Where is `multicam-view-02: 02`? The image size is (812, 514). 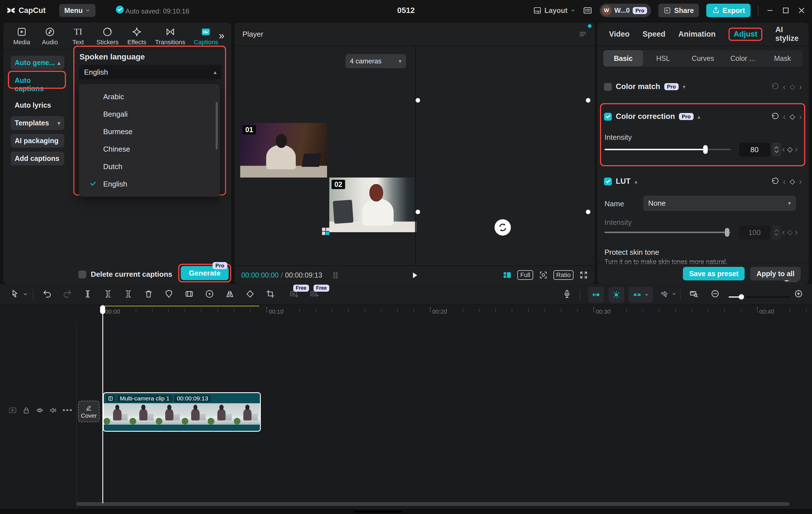
multicam-view-02: 02 is located at coordinates (373, 205).